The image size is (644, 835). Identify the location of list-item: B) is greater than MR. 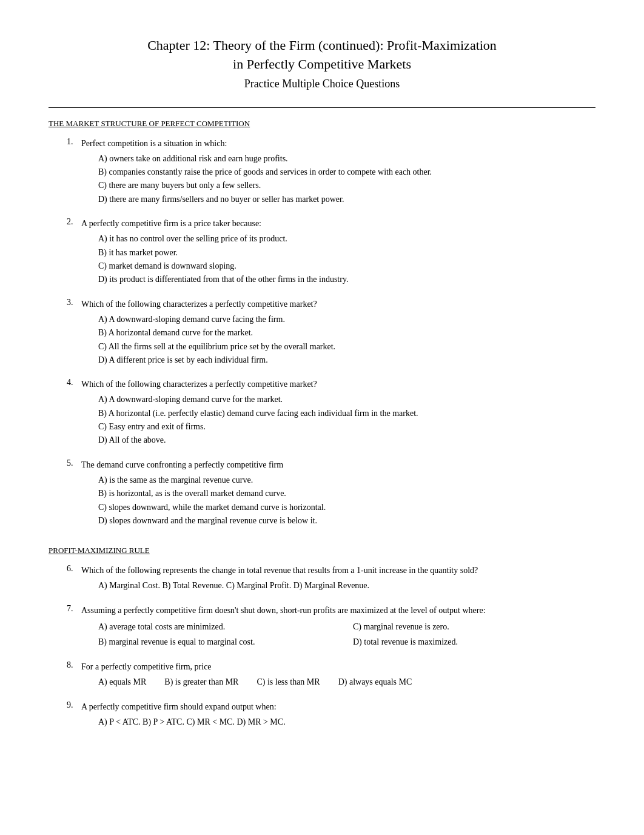
(201, 682).